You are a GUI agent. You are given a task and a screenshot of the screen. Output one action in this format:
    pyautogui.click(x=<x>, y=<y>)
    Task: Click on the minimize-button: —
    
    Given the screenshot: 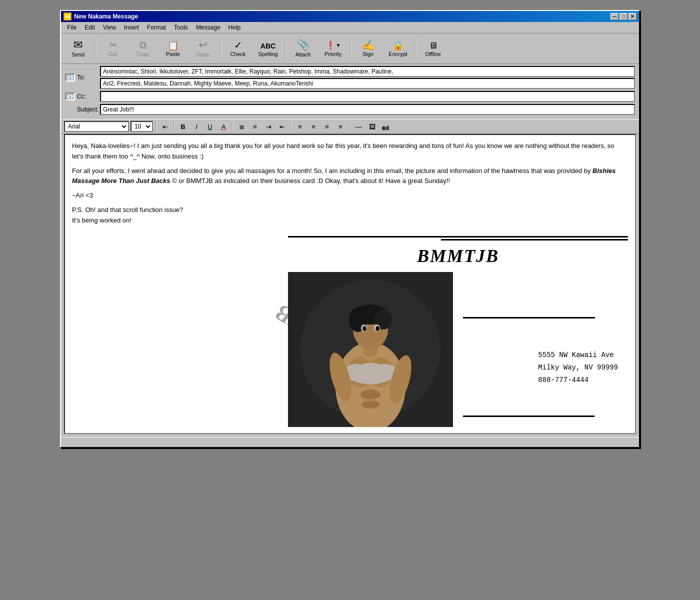 What is the action you would take?
    pyautogui.click(x=614, y=16)
    